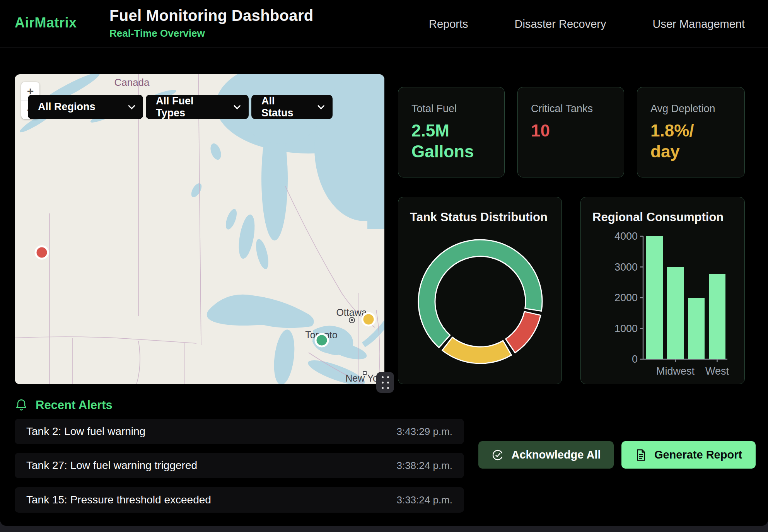  What do you see at coordinates (239, 466) in the screenshot?
I see `alert-row: Tank 27: Low fuel warning triggered 3:38…` at bounding box center [239, 466].